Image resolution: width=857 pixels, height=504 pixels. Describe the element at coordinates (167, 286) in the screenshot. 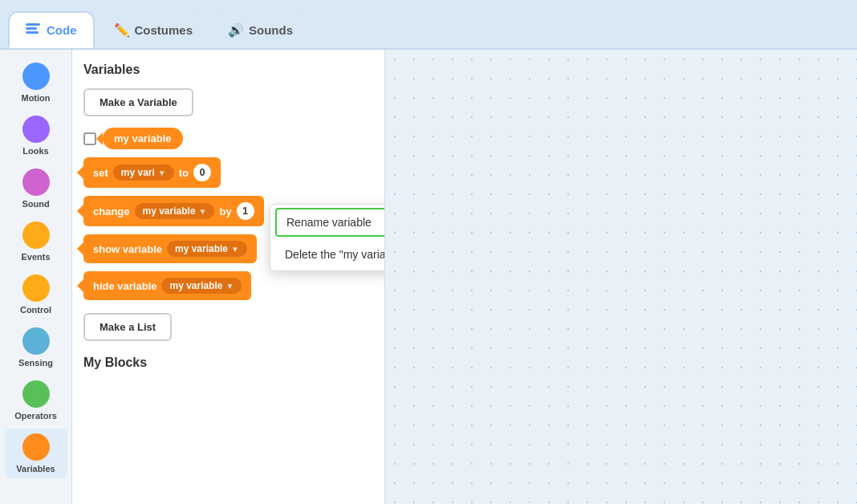

I see `hide-variable-block: hide variable my variable ▼` at that location.